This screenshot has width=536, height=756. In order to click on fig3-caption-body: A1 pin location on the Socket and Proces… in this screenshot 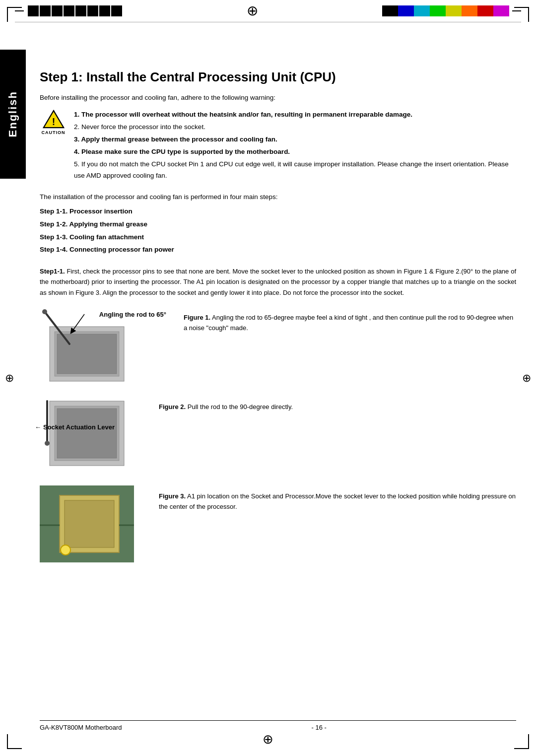, I will do `click(337, 501)`.